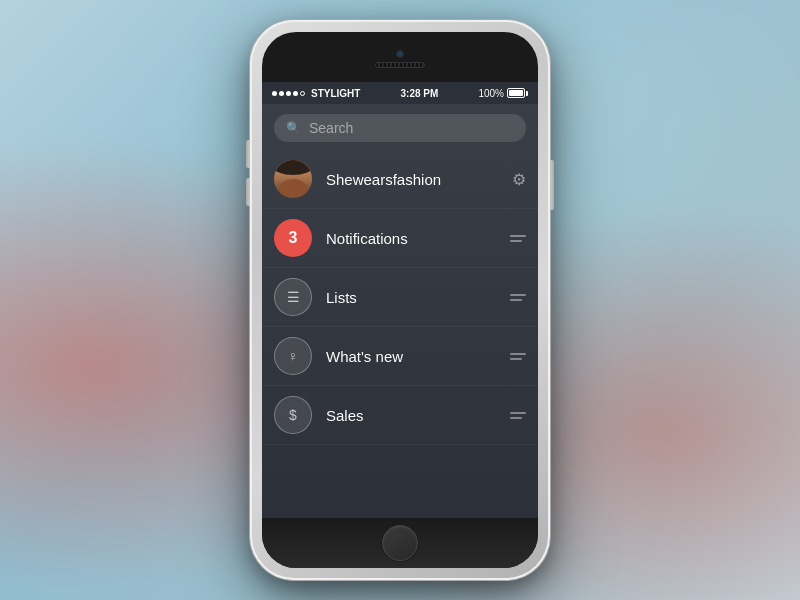 The height and width of the screenshot is (600, 800). What do you see at coordinates (400, 65) in the screenshot?
I see `speaker` at bounding box center [400, 65].